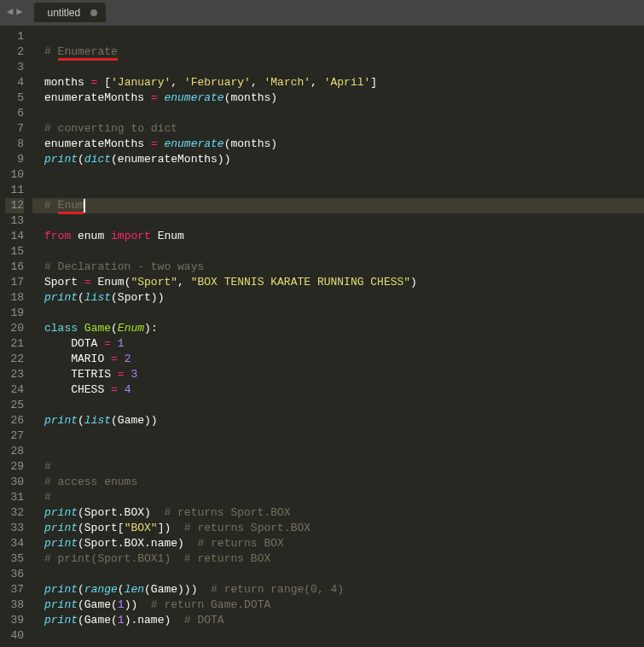 The image size is (644, 647). I want to click on line-number: 32, so click(15, 513).